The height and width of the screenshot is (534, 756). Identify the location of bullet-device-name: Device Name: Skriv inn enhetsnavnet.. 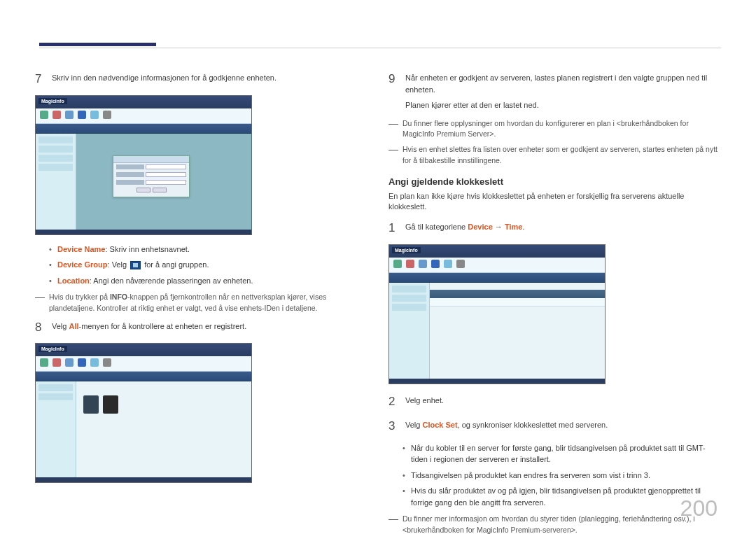
(209, 249).